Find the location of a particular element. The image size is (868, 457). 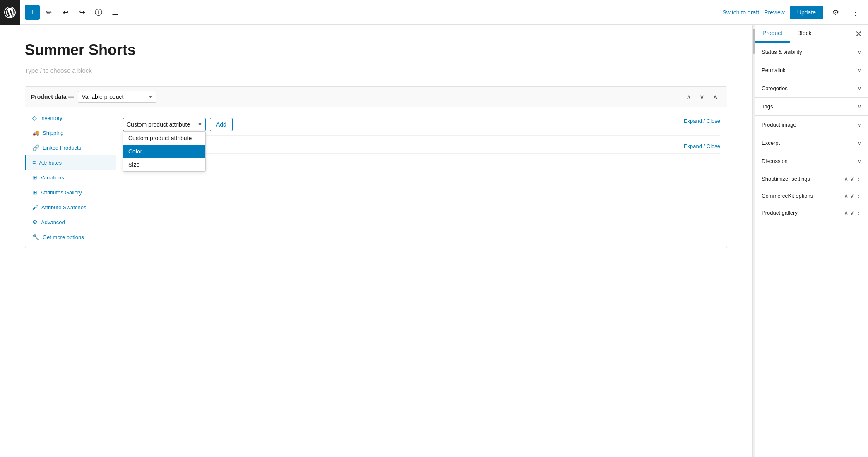

product-data-label: Product data — is located at coordinates (52, 97).